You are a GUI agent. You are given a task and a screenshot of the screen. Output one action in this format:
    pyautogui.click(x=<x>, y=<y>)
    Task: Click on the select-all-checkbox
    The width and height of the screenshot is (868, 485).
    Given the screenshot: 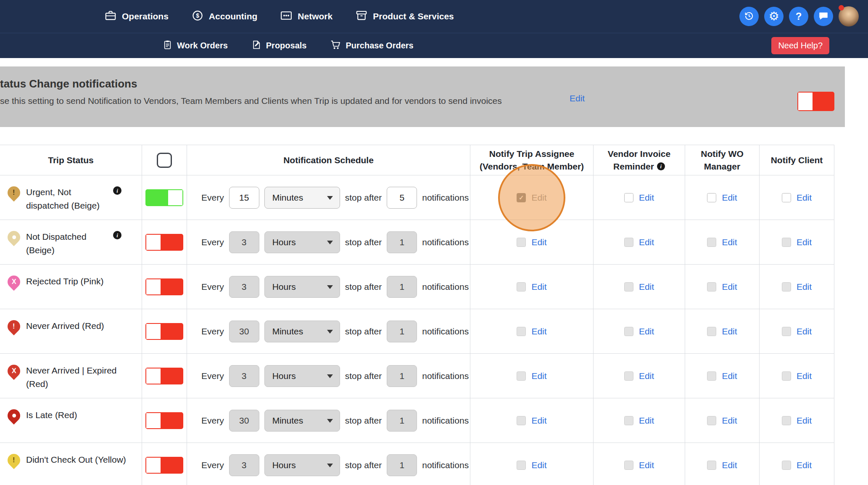 What is the action you would take?
    pyautogui.click(x=164, y=160)
    